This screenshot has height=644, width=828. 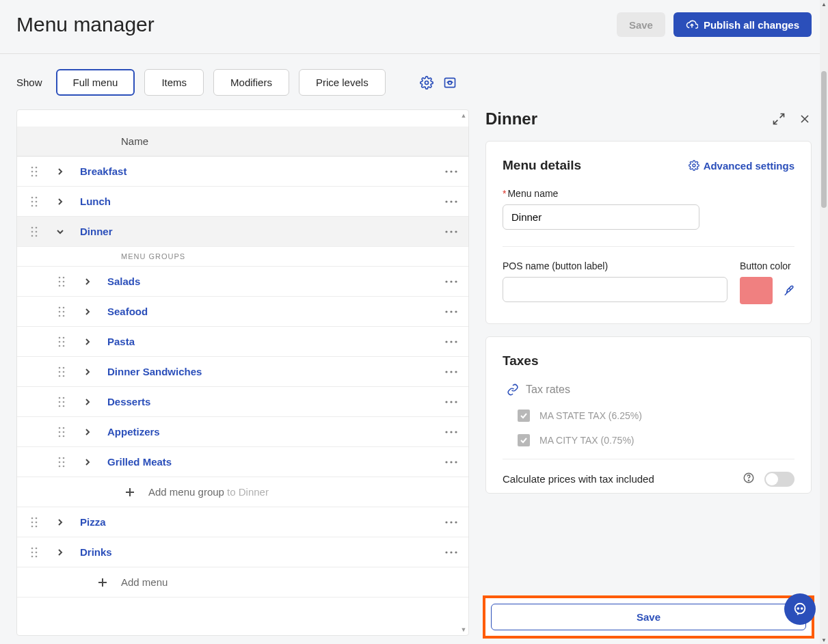 I want to click on info-icon, so click(x=749, y=478).